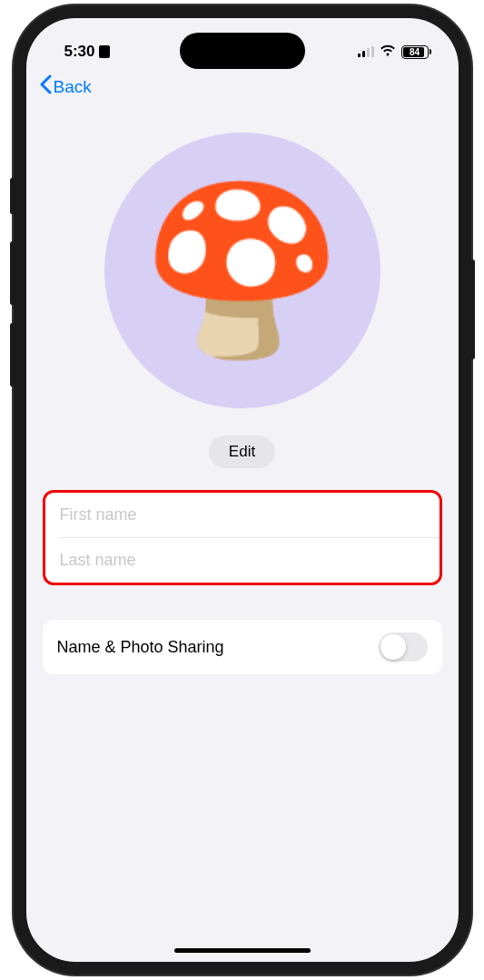 The width and height of the screenshot is (484, 980). Describe the element at coordinates (13, 196) in the screenshot. I see `side-button` at that location.